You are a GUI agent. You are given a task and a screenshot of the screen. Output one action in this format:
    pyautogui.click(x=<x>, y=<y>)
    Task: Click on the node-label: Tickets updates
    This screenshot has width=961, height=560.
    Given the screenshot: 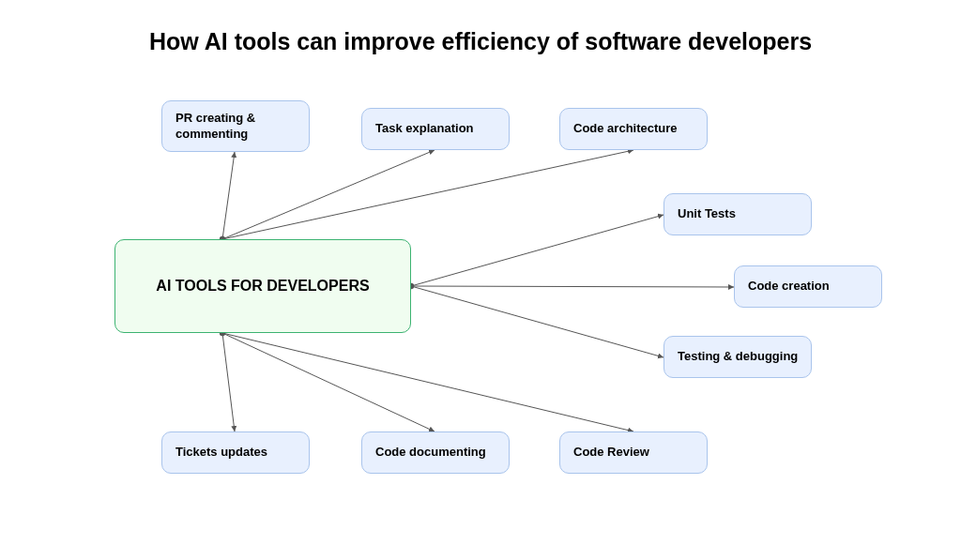 What is the action you would take?
    pyautogui.click(x=221, y=452)
    